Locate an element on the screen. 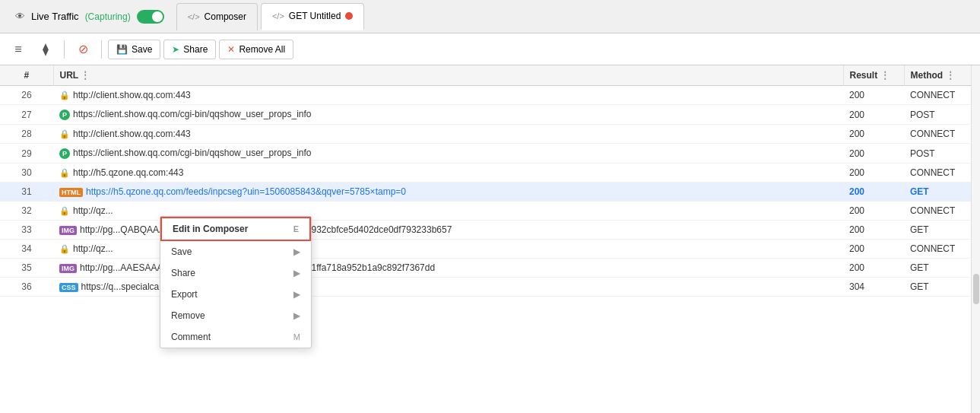 The height and width of the screenshot is (413, 980). table-row: 31 HTMLhttps://h5.qzone.qq.com/feeds/inp… is located at coordinates (490, 192).